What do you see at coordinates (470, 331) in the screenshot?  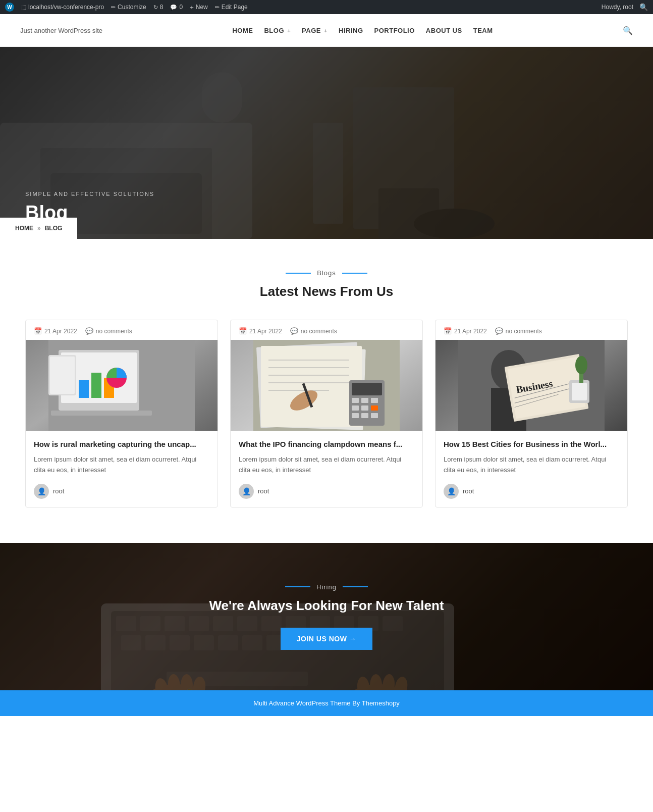 I see `card3-date: 21 Apr 2022` at bounding box center [470, 331].